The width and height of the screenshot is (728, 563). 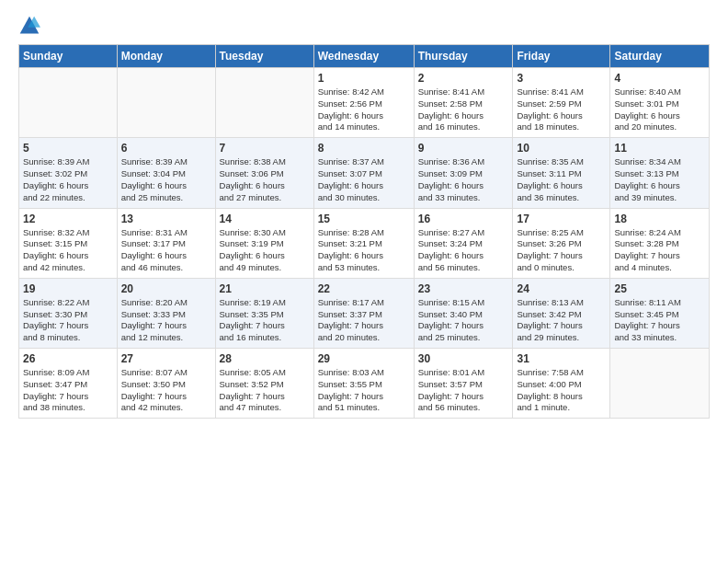 I want to click on calendar-week-row: 12Sunrise: 8:32 AM Sunset: 3:15 PM Dayli…, so click(x=364, y=243).